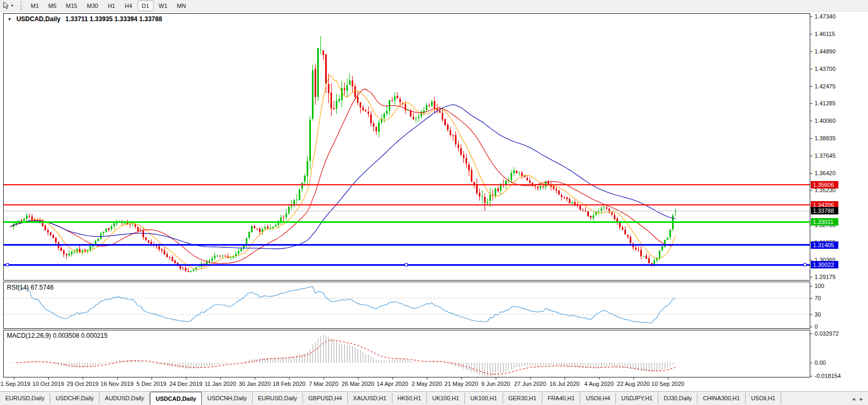 This screenshot has width=868, height=405. I want to click on timeframe-button-m5: M5, so click(52, 6).